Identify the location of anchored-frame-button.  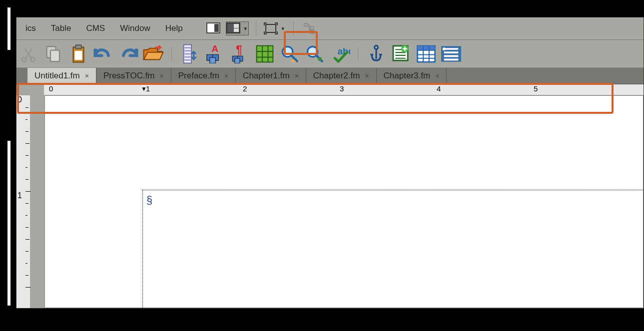
(376, 54).